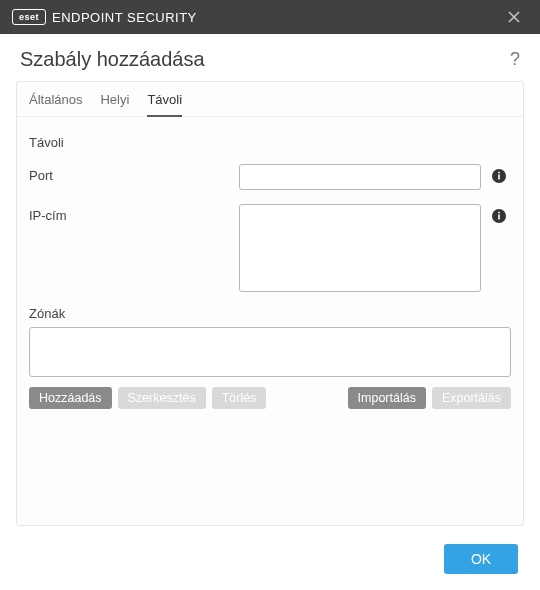 The width and height of the screenshot is (540, 590). I want to click on brand-text: ENDPOINT SECURITY, so click(124, 18).